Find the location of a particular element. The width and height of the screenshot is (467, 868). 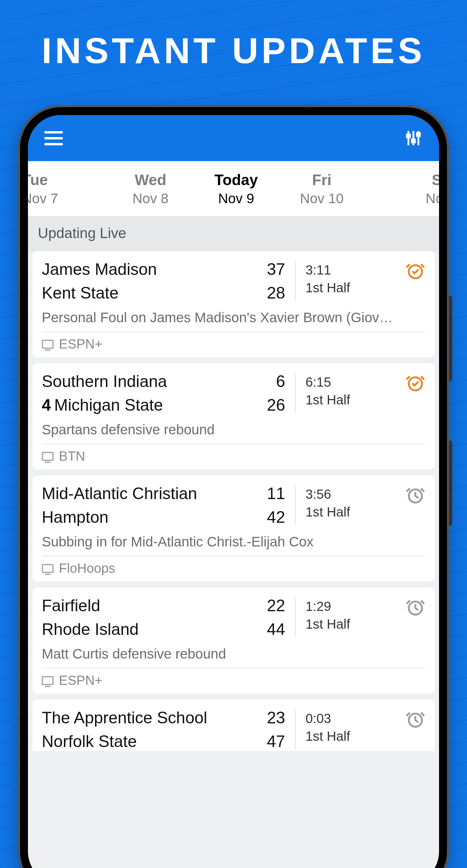

team-score: 6 is located at coordinates (280, 381).